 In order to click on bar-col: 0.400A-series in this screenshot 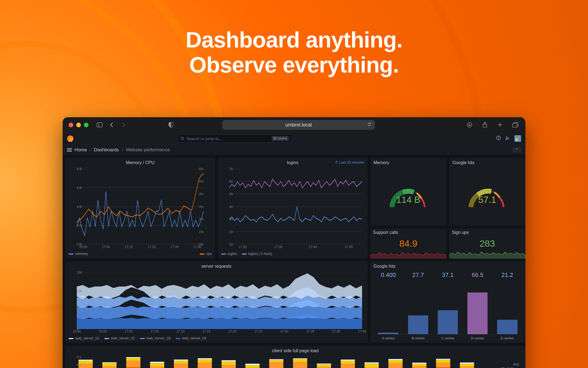, I will do `click(388, 305)`.